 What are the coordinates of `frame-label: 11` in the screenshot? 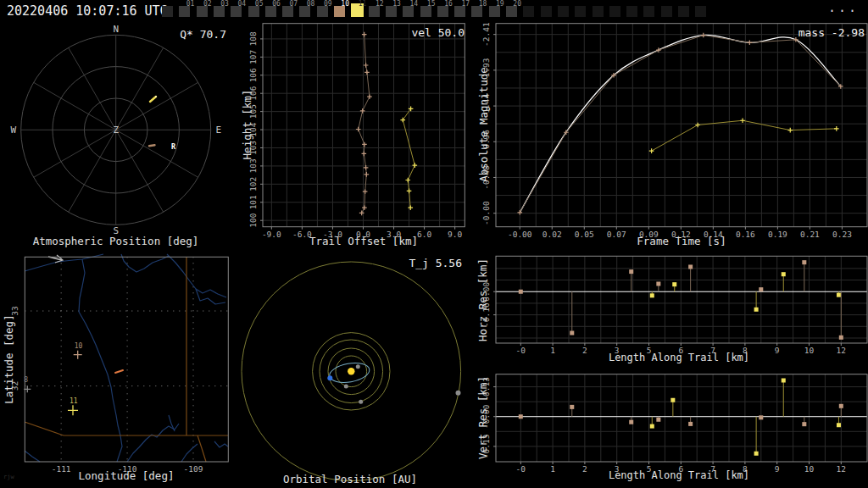 It's located at (363, 3).